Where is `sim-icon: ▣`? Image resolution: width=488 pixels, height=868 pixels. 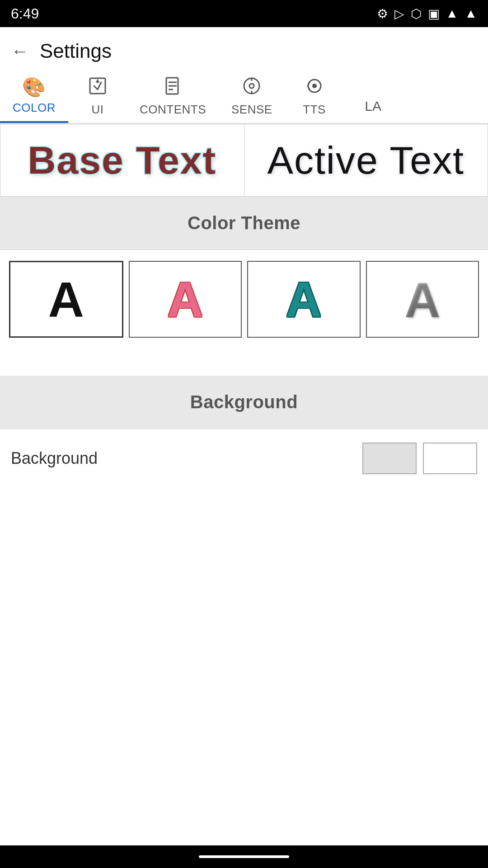
sim-icon: ▣ is located at coordinates (434, 14).